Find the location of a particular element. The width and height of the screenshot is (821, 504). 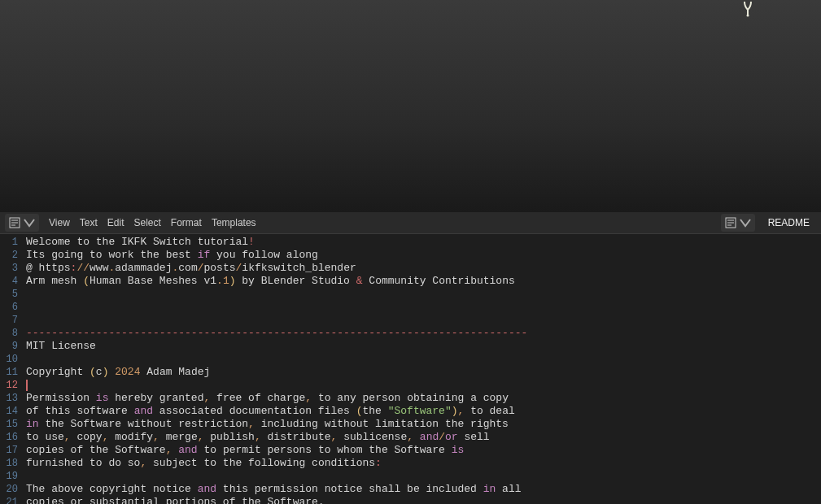

code-line: Arm mesh (Human Base Meshes v1.1) by BLe… is located at coordinates (423, 281).